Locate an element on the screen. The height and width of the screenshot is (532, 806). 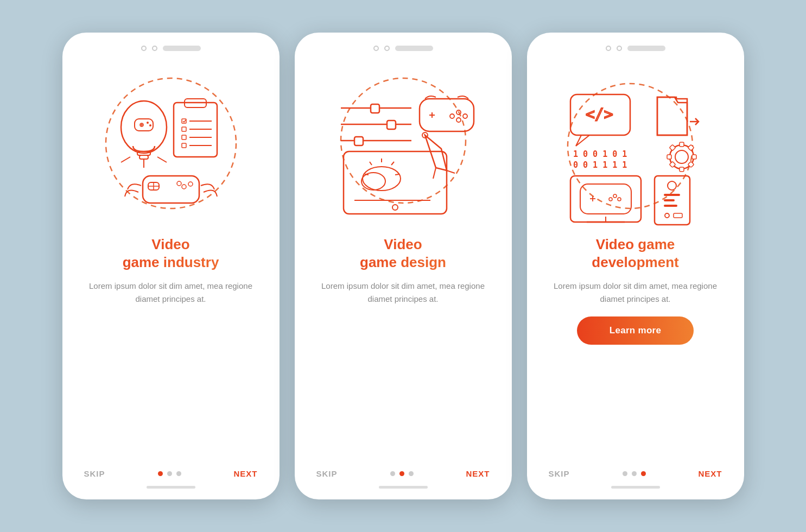
nav-dot-3-a is located at coordinates (625, 473).